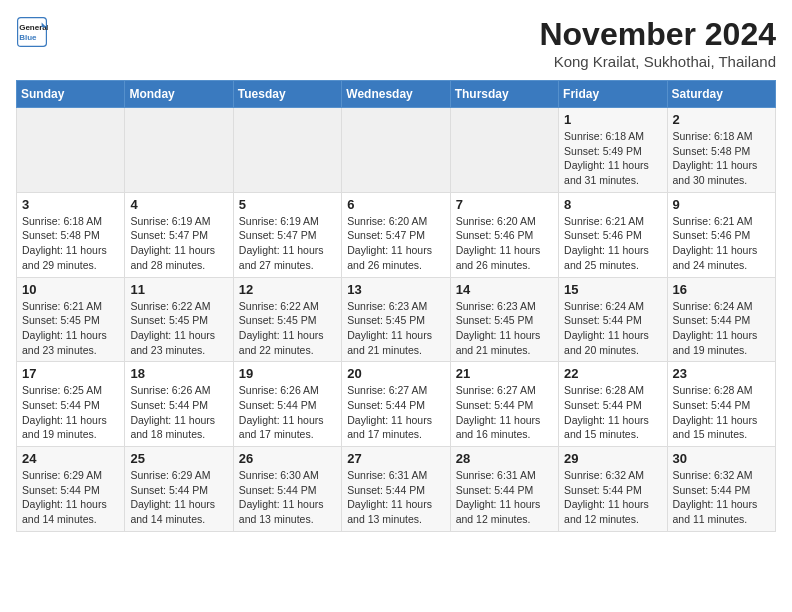 The image size is (792, 612). What do you see at coordinates (287, 404) in the screenshot?
I see `calendar-cell: 19Sunrise: 6:26 AM Sunset: 5:44 PM Dayli…` at bounding box center [287, 404].